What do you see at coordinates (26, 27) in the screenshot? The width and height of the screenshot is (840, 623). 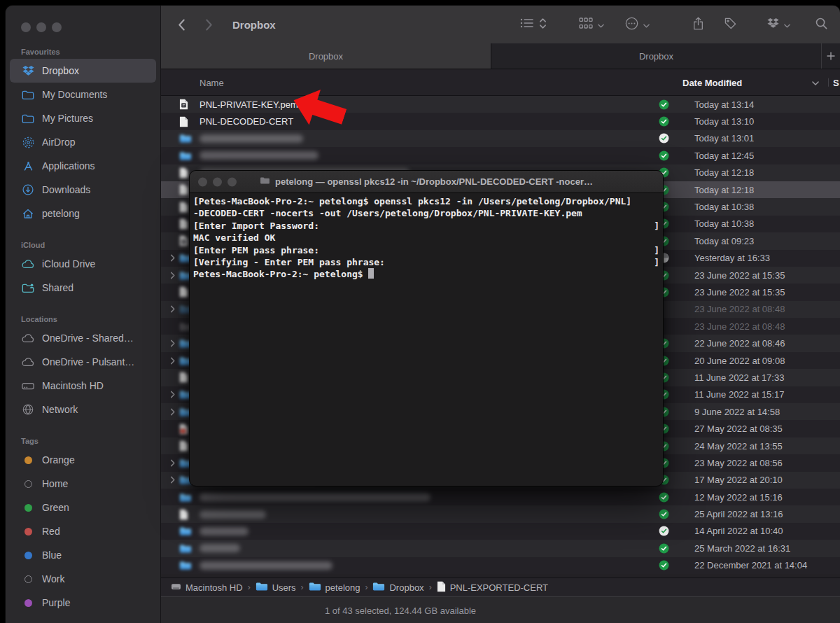 I see `close-button` at bounding box center [26, 27].